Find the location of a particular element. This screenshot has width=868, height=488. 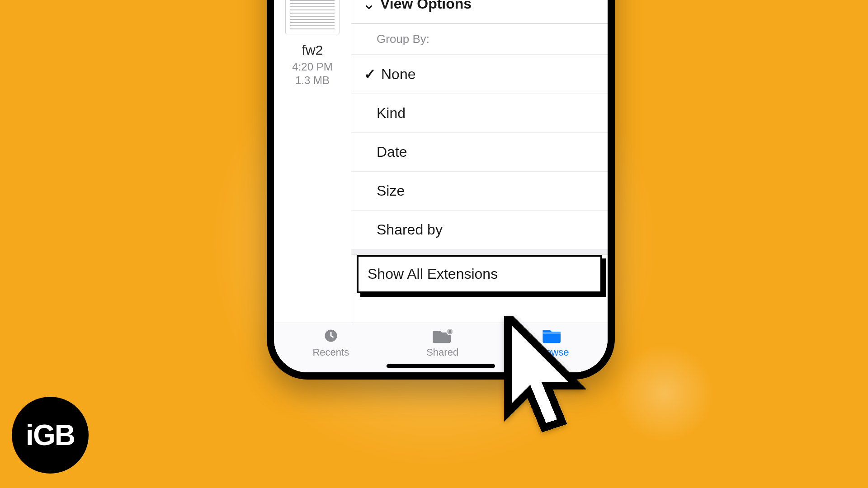

view-options-title: View Options is located at coordinates (426, 6).